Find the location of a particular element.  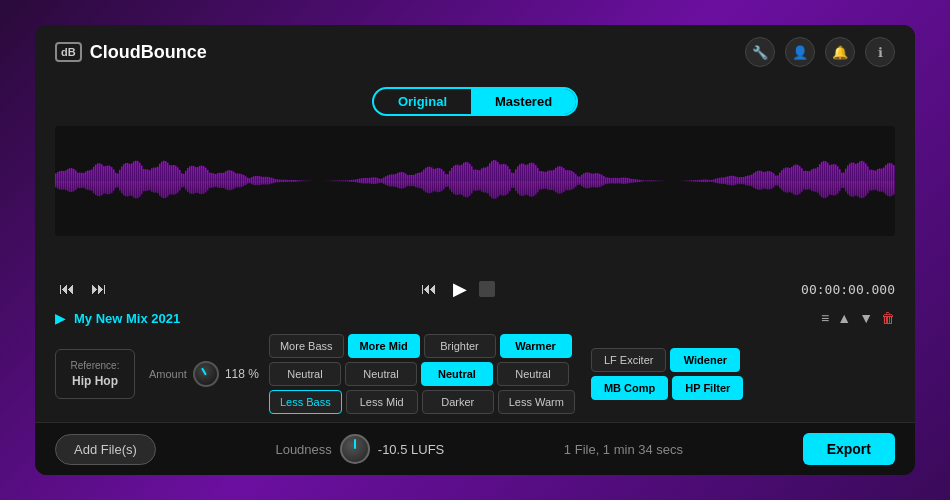

fx-buttons-group: LF Exciter Widener MB Comp HP Filter is located at coordinates (667, 374).